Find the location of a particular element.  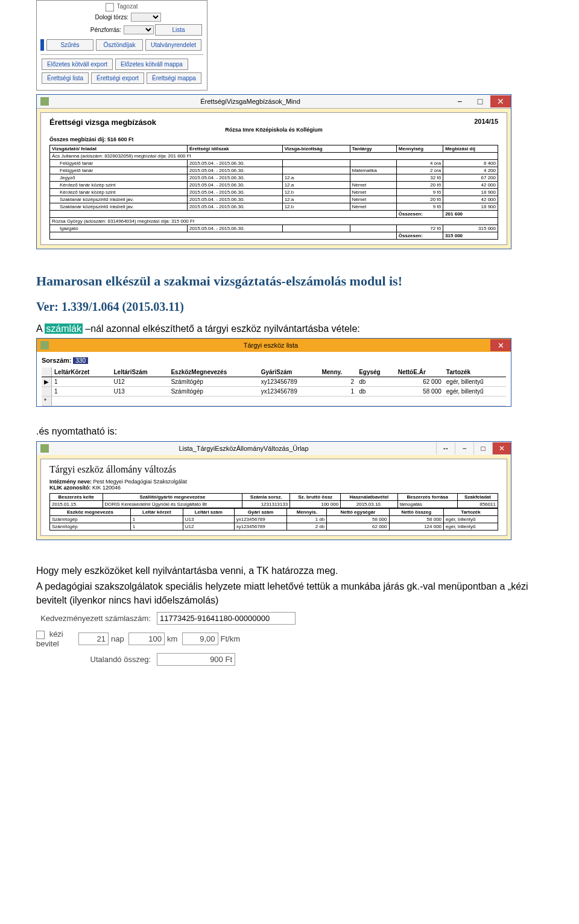

km-suffix: km is located at coordinates (172, 639).